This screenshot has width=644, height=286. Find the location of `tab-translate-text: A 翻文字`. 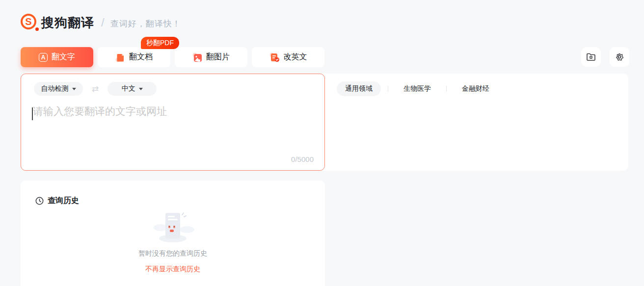

tab-translate-text: A 翻文字 is located at coordinates (57, 57).